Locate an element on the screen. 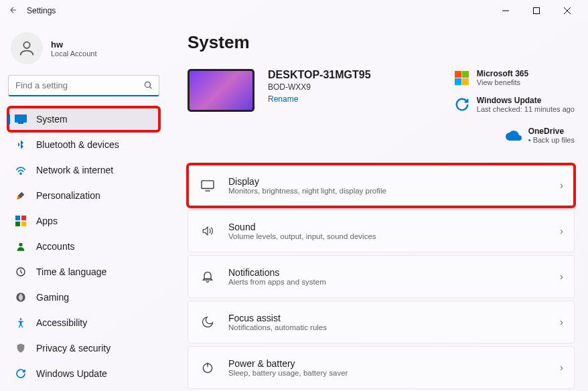 Image resolution: width=588 pixels, height=391 pixels. device-image is located at coordinates (221, 90).